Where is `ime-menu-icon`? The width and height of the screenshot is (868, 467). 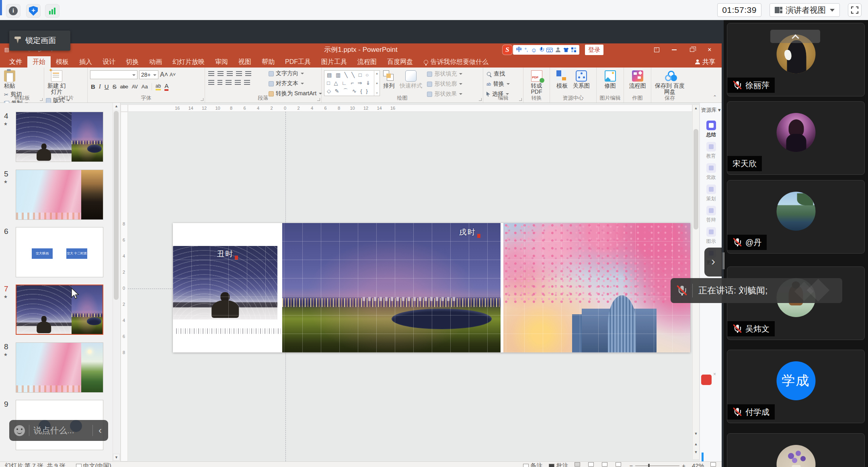 ime-menu-icon is located at coordinates (574, 50).